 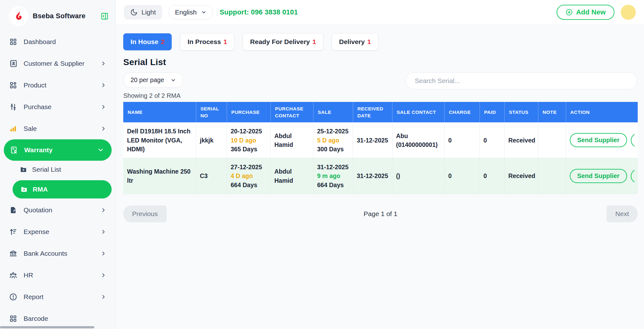 What do you see at coordinates (58, 150) in the screenshot?
I see `sidebar-item-warranty: Warranty` at bounding box center [58, 150].